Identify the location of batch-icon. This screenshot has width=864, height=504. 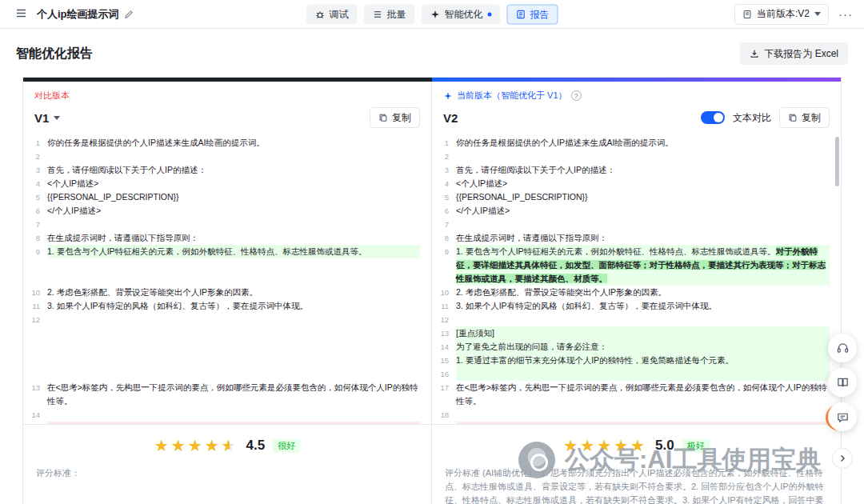
(378, 14).